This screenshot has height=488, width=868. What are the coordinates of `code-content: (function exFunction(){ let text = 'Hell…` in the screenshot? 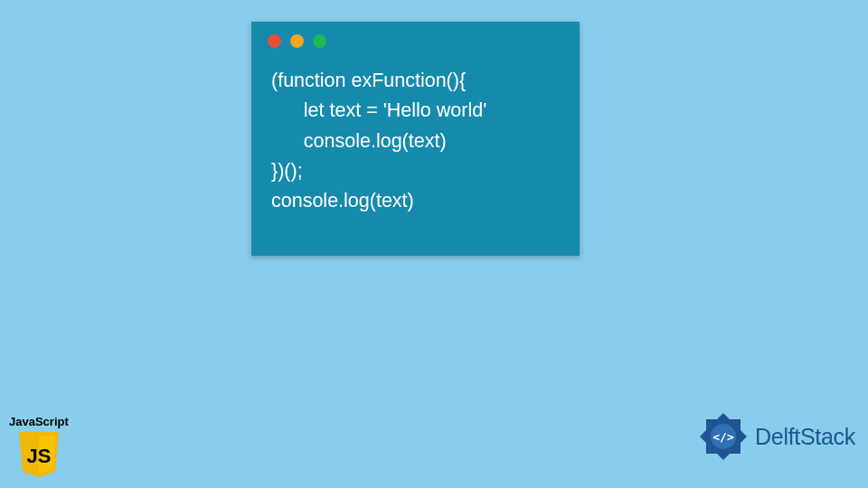 It's located at (416, 143).